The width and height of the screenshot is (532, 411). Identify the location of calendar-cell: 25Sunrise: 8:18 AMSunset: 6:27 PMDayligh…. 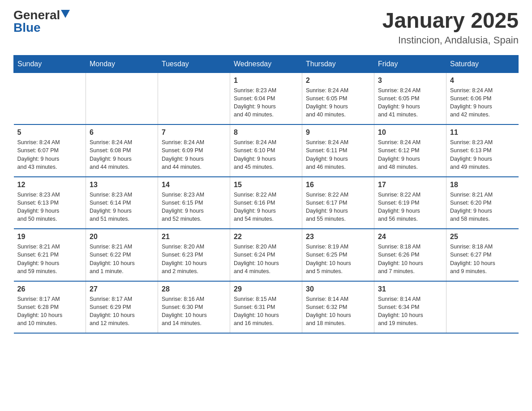
(483, 255).